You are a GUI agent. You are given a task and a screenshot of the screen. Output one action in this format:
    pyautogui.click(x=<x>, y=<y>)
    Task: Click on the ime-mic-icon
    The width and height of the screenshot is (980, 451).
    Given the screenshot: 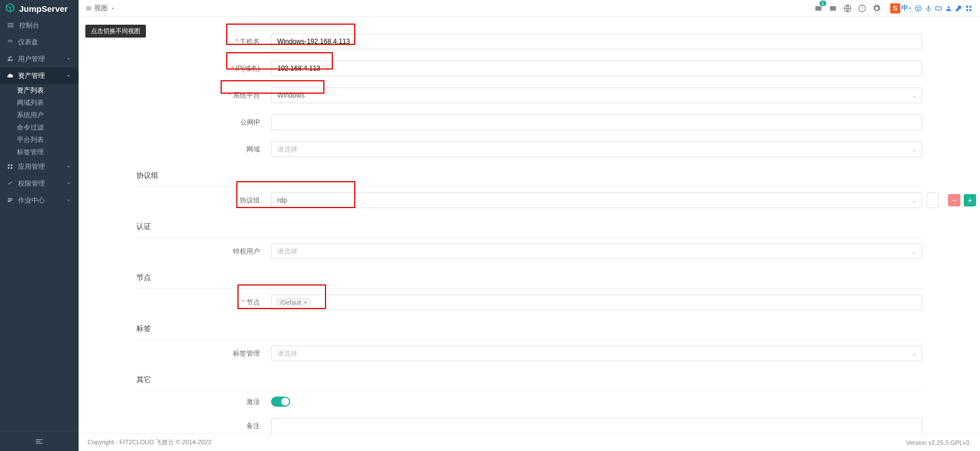 What is the action you would take?
    pyautogui.click(x=928, y=8)
    